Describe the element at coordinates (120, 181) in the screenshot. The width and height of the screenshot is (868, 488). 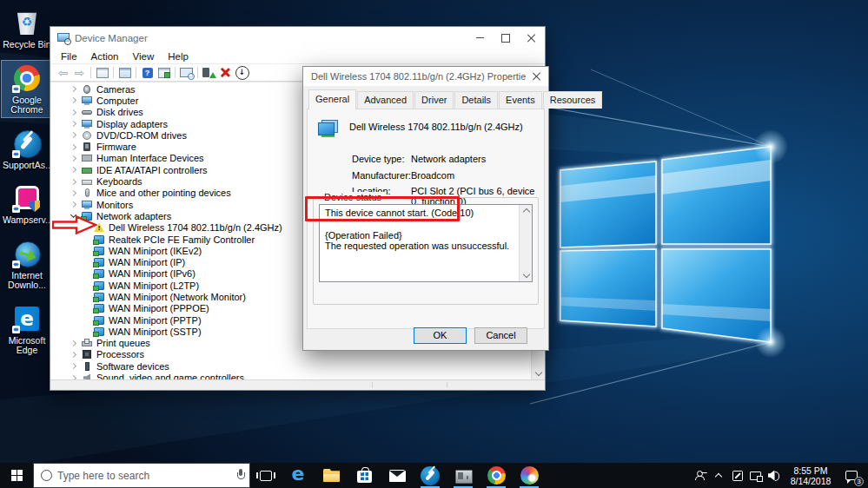
I see `tree-item-label: Keyboards` at that location.